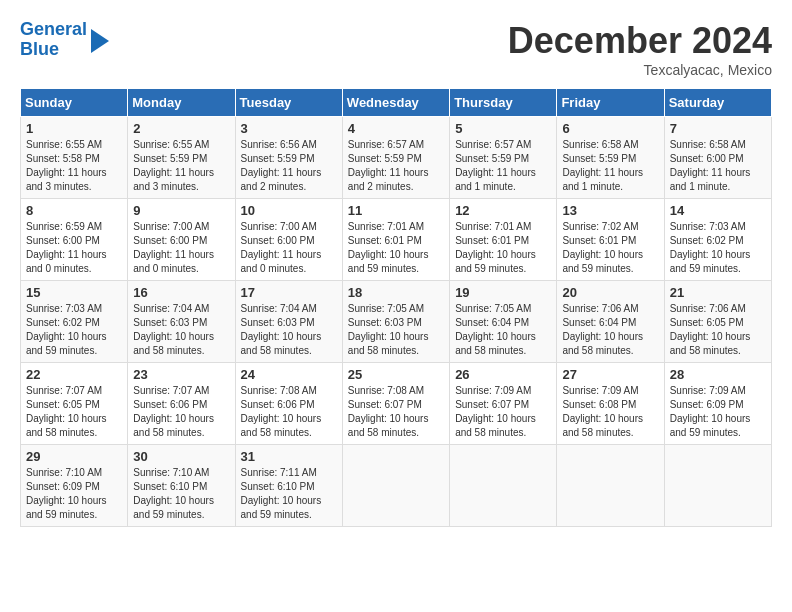 This screenshot has width=792, height=612. I want to click on day-number: 29, so click(74, 456).